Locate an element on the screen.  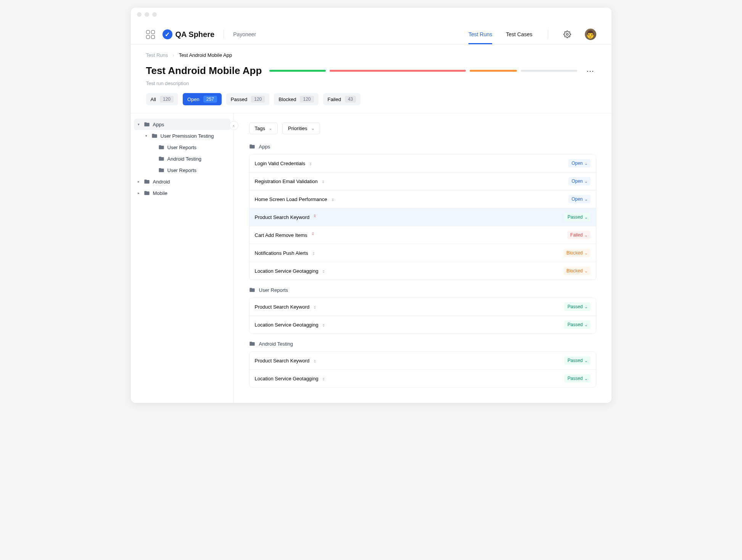
section-title: Apps is located at coordinates (265, 146).